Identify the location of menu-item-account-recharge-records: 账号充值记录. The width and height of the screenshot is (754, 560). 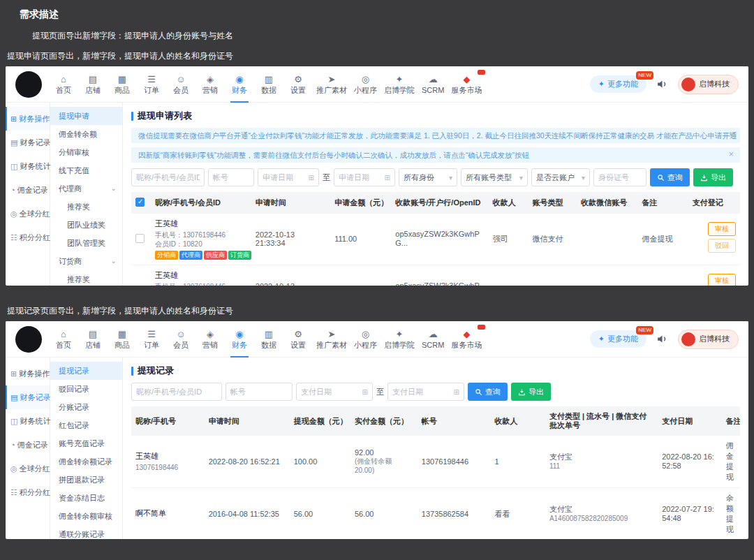
(87, 443).